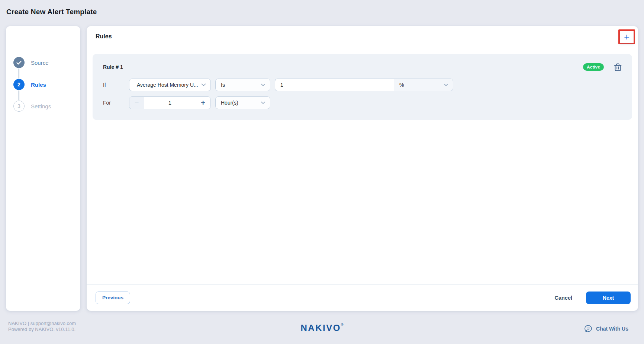 The image size is (644, 344). I want to click on step-label: Source, so click(40, 63).